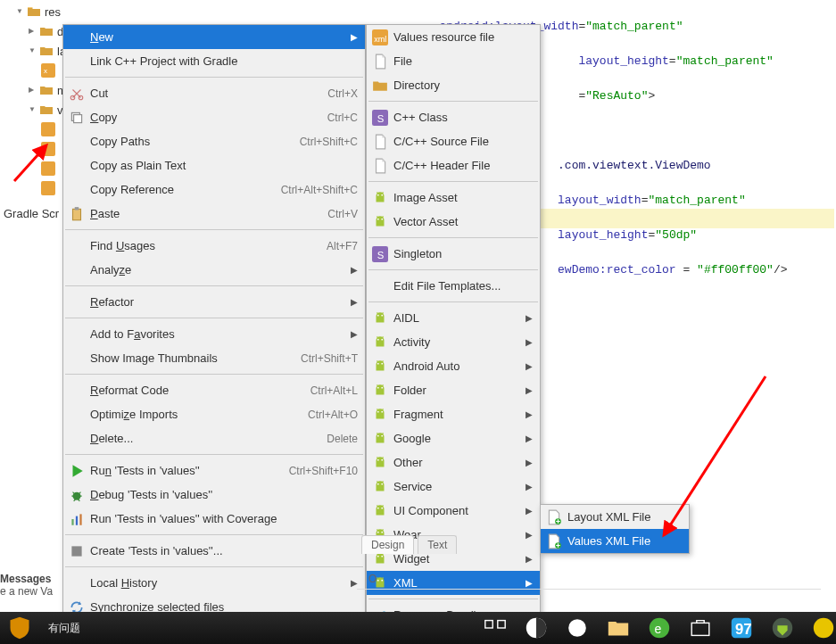  What do you see at coordinates (457, 343) in the screenshot?
I see `menu-item-label: Activity` at bounding box center [457, 343].